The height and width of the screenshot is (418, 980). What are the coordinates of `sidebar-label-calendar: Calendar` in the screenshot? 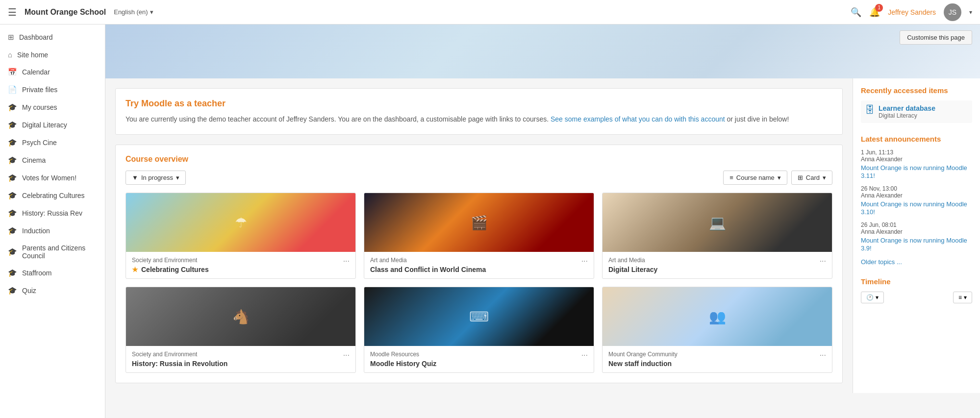 It's located at (36, 72).